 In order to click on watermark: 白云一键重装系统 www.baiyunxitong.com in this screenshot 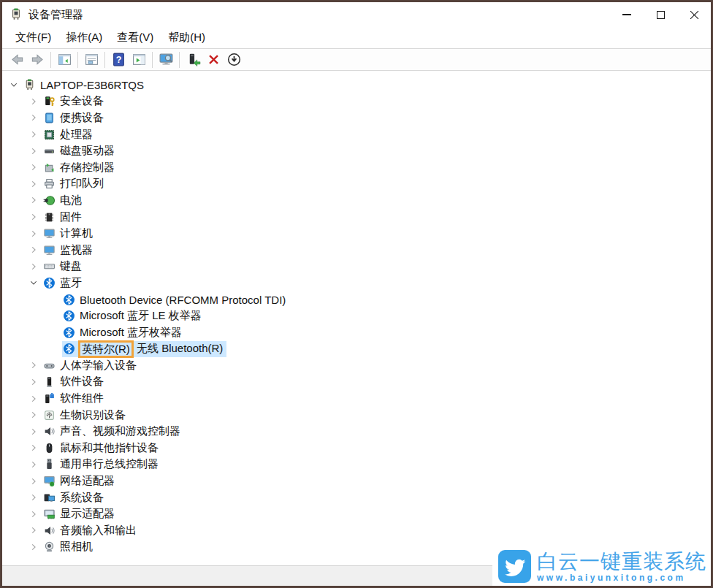, I will do `click(602, 567)`.